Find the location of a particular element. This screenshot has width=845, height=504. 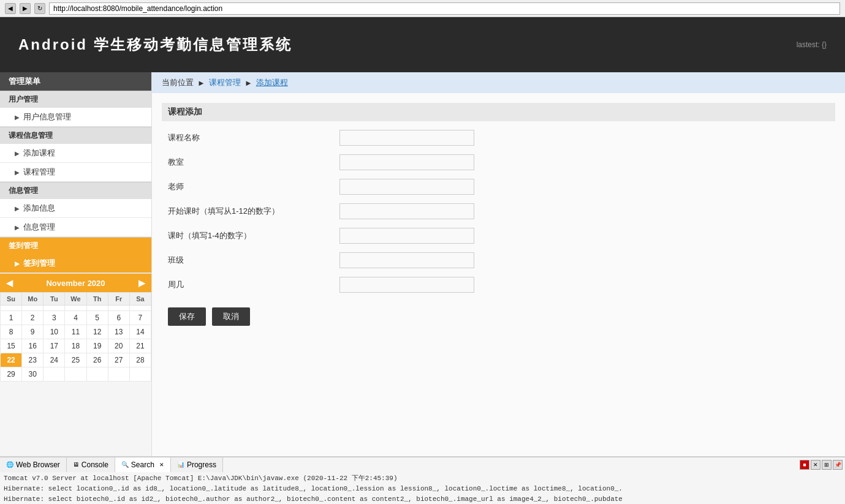

form-label-teacher: 老师 is located at coordinates (254, 187).